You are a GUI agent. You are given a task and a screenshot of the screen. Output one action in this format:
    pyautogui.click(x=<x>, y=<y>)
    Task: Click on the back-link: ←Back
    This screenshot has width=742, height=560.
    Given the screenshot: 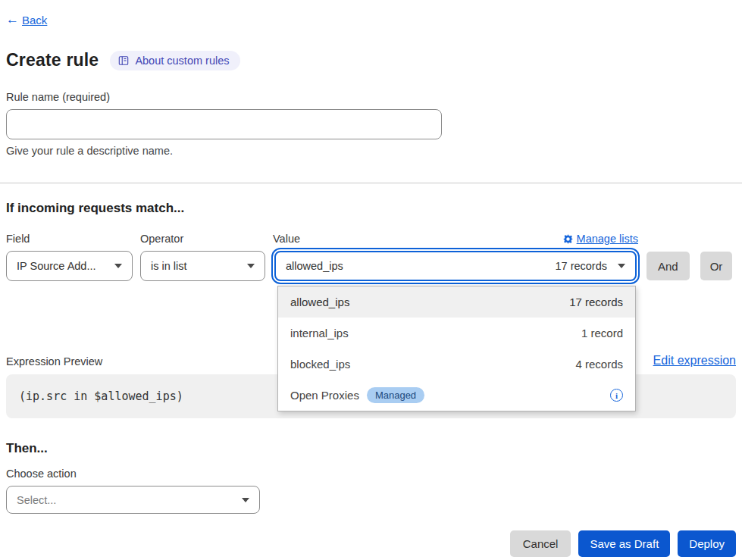 What is the action you would take?
    pyautogui.click(x=27, y=20)
    